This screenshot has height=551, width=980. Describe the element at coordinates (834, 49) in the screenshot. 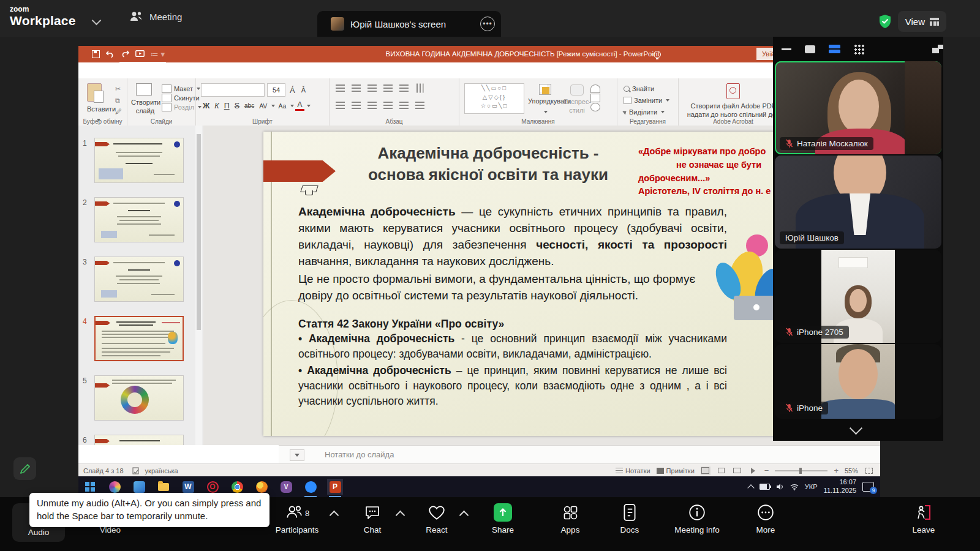

I see `gallery-view-icon-active` at that location.